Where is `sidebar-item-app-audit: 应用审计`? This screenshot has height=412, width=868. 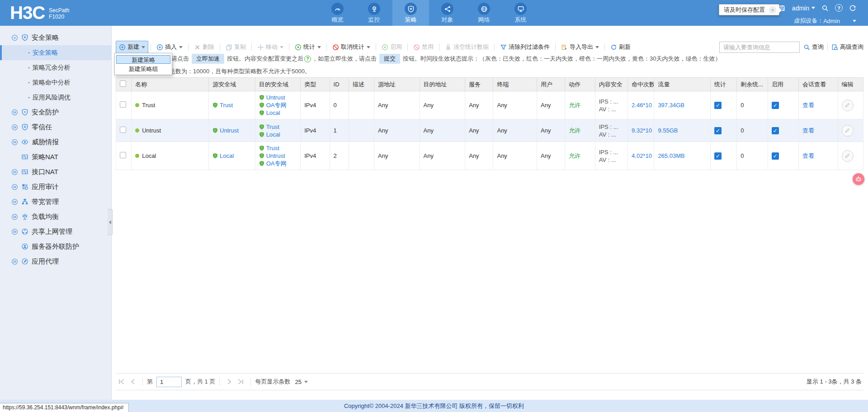
sidebar-item-app-audit: 应用审计 is located at coordinates (56, 187).